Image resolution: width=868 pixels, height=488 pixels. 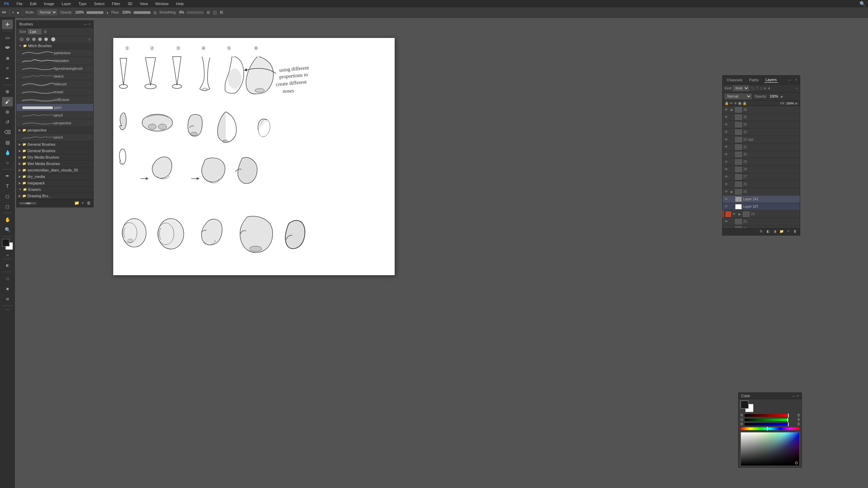 What do you see at coordinates (761, 192) in the screenshot?
I see `layer-item-25: 👁 ▶ 25` at bounding box center [761, 192].